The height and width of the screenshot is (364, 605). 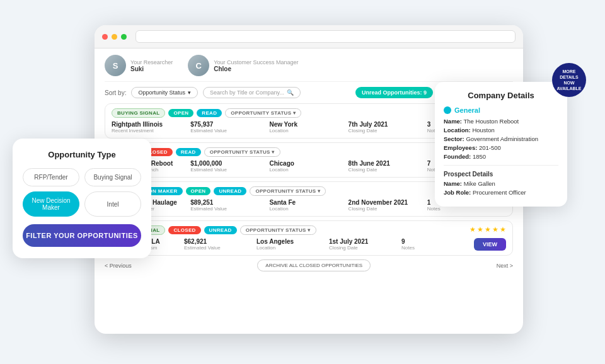 What do you see at coordinates (209, 113) in the screenshot?
I see `tag-read: READ` at bounding box center [209, 113].